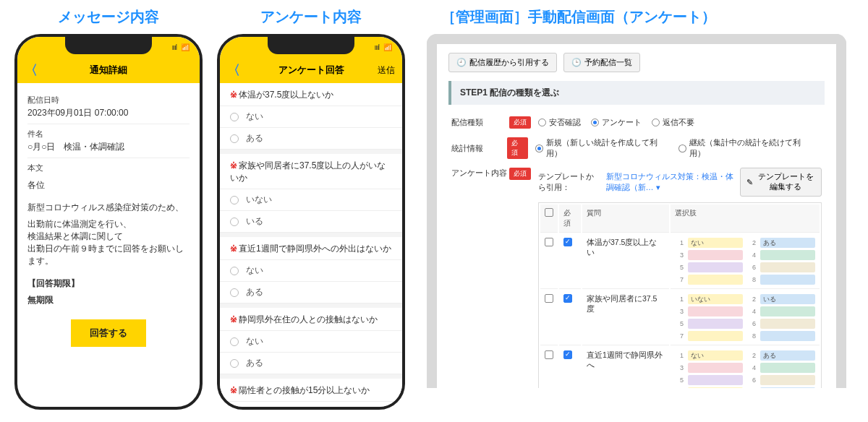 The width and height of the screenshot is (868, 422). Describe the element at coordinates (311, 221) in the screenshot. I see `survey-option: いる` at that location.